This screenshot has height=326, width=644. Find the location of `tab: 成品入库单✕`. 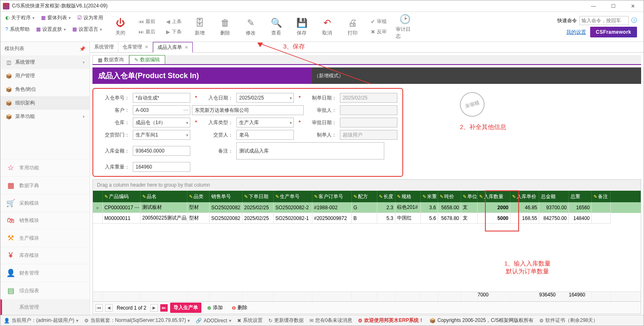

tab: 成品入库单✕ is located at coordinates (173, 47).